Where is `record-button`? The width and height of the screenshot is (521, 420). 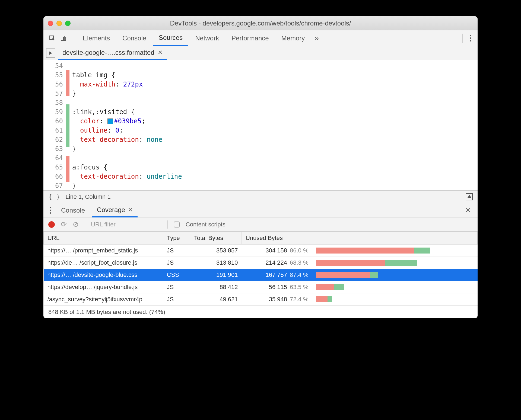
record-button is located at coordinates (52, 225).